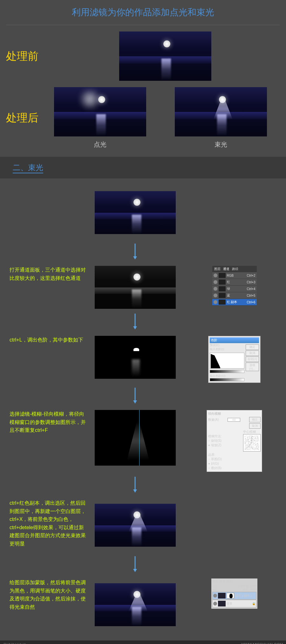  I want to click on beam-light-caption: 束光, so click(221, 144).